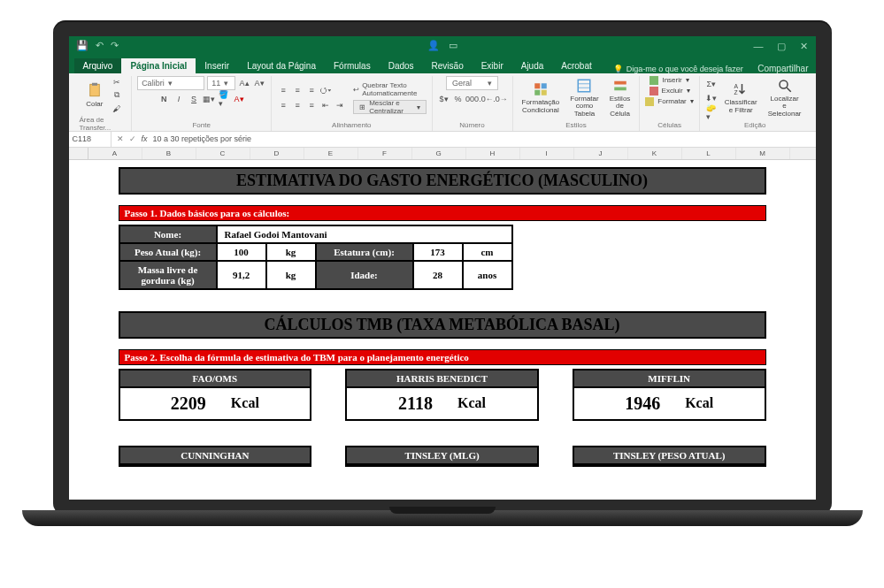 The width and height of the screenshot is (884, 588). What do you see at coordinates (602, 154) in the screenshot?
I see `col-header: J` at bounding box center [602, 154].